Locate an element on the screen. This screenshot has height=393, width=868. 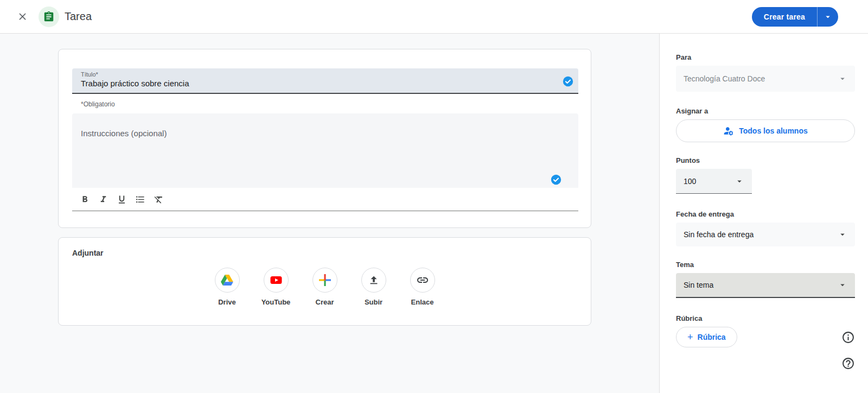
bulleted-list-button is located at coordinates (140, 200).